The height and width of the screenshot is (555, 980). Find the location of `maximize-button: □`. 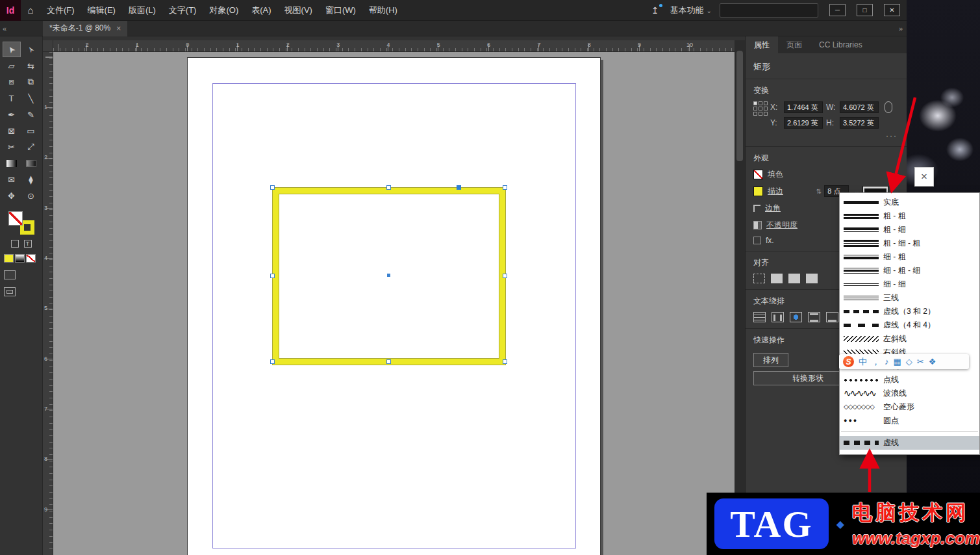

maximize-button: □ is located at coordinates (865, 10).